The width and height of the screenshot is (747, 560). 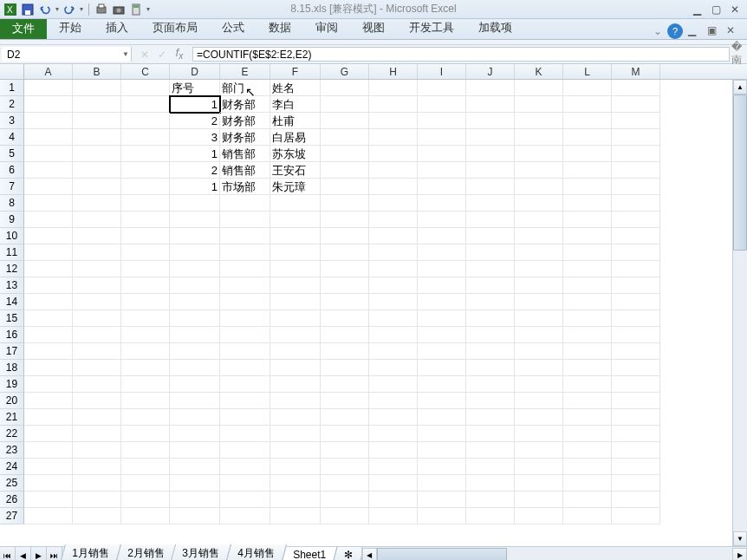 What do you see at coordinates (296, 154) in the screenshot?
I see `cell: 苏东坡` at bounding box center [296, 154].